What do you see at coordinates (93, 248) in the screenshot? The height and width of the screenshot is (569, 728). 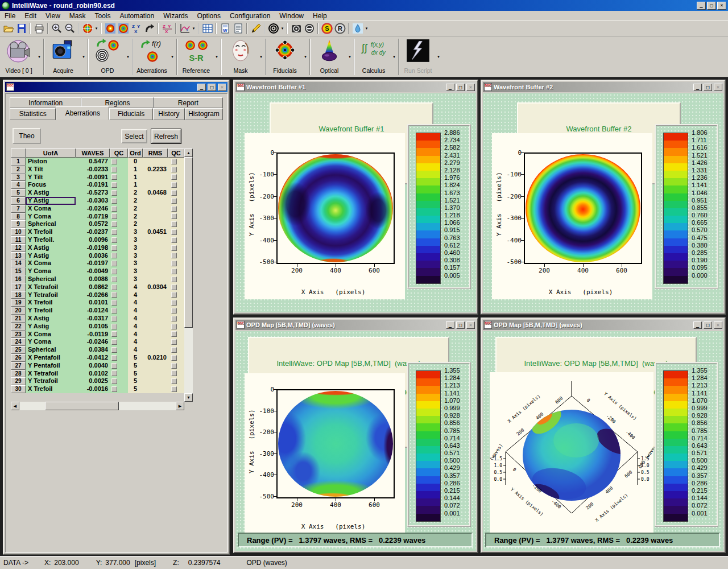 I see `waves-value-cell: -0.0198` at bounding box center [93, 248].